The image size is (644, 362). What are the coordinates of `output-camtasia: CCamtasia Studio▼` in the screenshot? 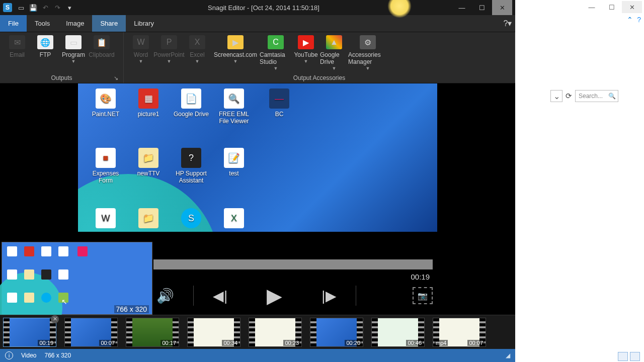 It's located at (276, 53).